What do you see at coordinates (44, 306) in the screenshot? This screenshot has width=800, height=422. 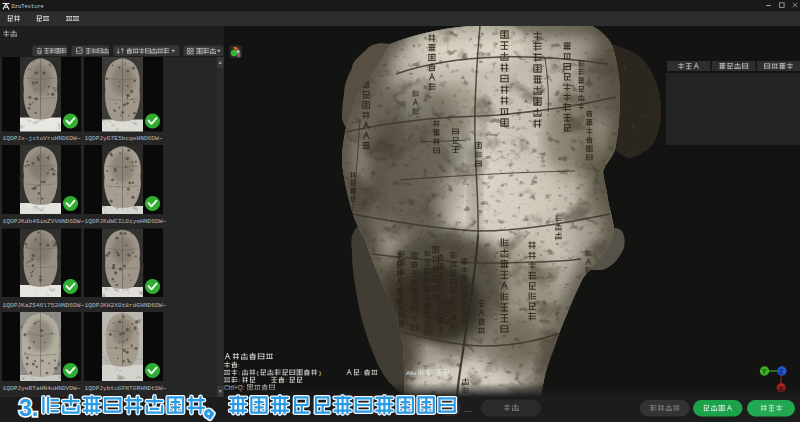 I see `svg-text: 1QDPJKaZS46l752HND6DW~` at bounding box center [44, 306].